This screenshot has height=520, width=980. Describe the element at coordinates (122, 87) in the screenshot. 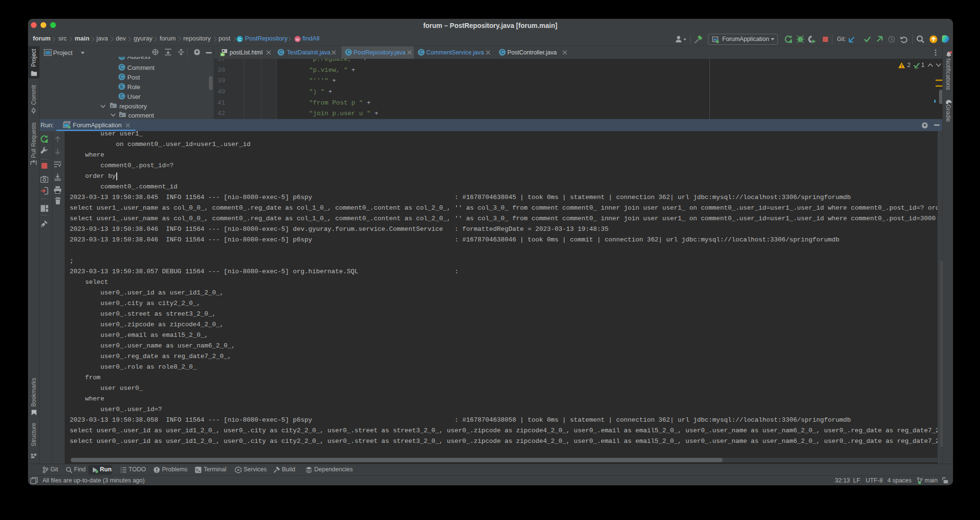

I see `svg-text: E` at that location.